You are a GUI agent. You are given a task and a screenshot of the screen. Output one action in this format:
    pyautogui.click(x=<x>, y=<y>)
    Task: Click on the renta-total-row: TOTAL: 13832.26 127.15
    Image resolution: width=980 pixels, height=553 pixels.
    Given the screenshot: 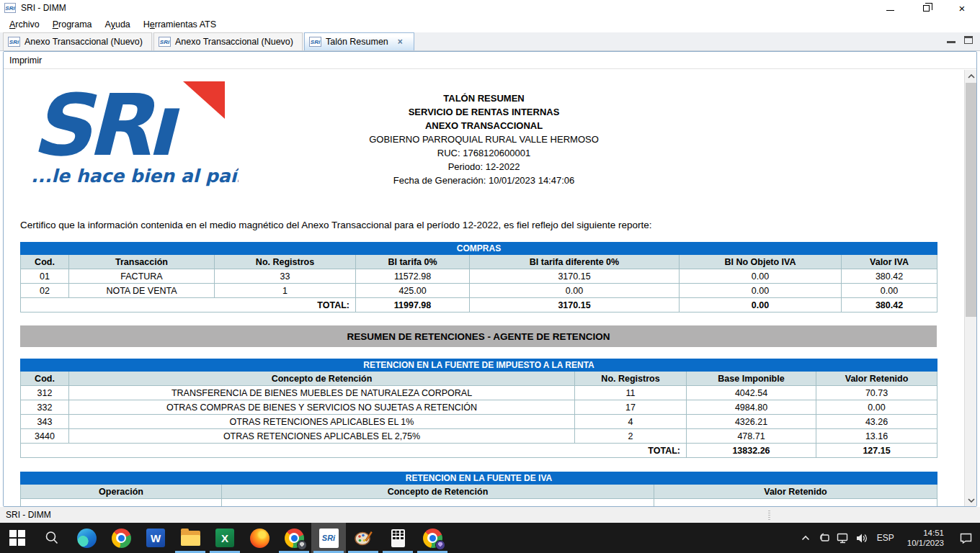 What is the action you would take?
    pyautogui.click(x=479, y=451)
    